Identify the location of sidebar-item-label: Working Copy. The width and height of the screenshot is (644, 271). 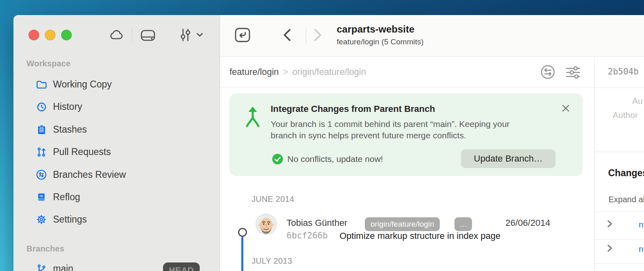
(82, 85).